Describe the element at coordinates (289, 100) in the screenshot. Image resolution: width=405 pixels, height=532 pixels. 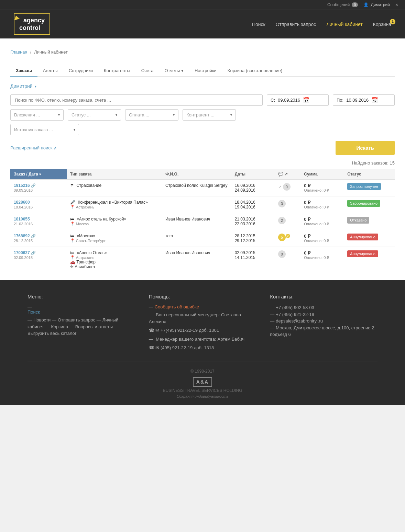
I see `date-from-value: 09.09.2016` at that location.